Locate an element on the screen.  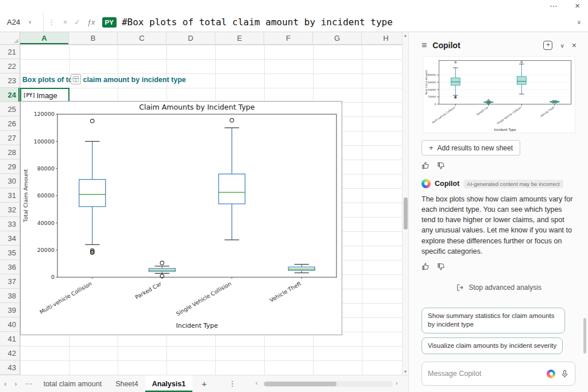
tabs-more-icon: ⋯ is located at coordinates (29, 383).